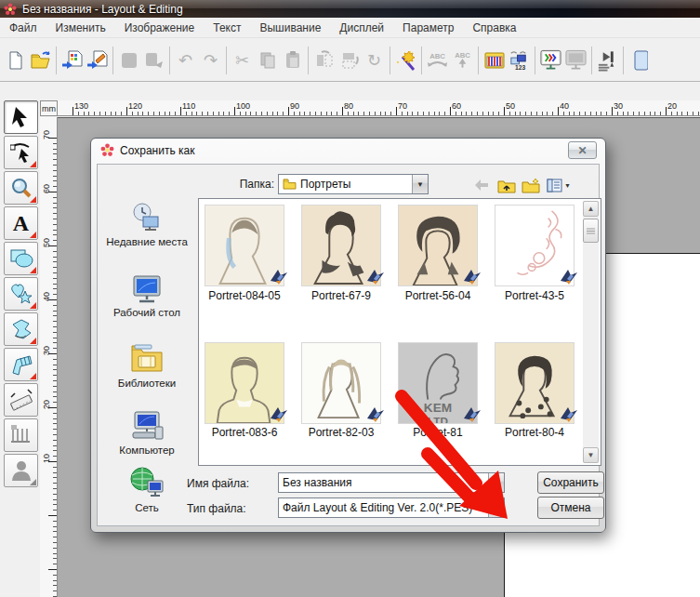 The height and width of the screenshot is (597, 700). Describe the element at coordinates (591, 332) in the screenshot. I see `file-list-scrollbar: ▲ ▼` at that location.